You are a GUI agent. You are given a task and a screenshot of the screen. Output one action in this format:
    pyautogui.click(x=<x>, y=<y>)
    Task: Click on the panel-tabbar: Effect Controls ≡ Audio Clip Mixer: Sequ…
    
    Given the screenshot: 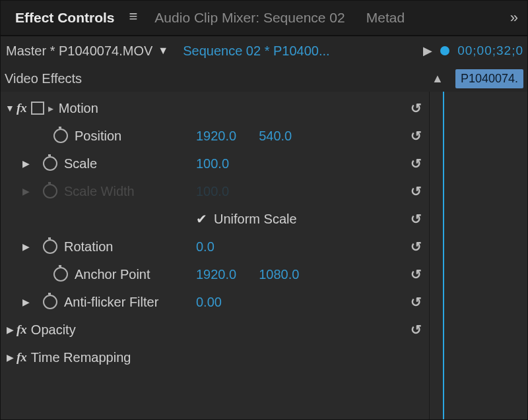 What is the action you would take?
    pyautogui.click(x=264, y=18)
    